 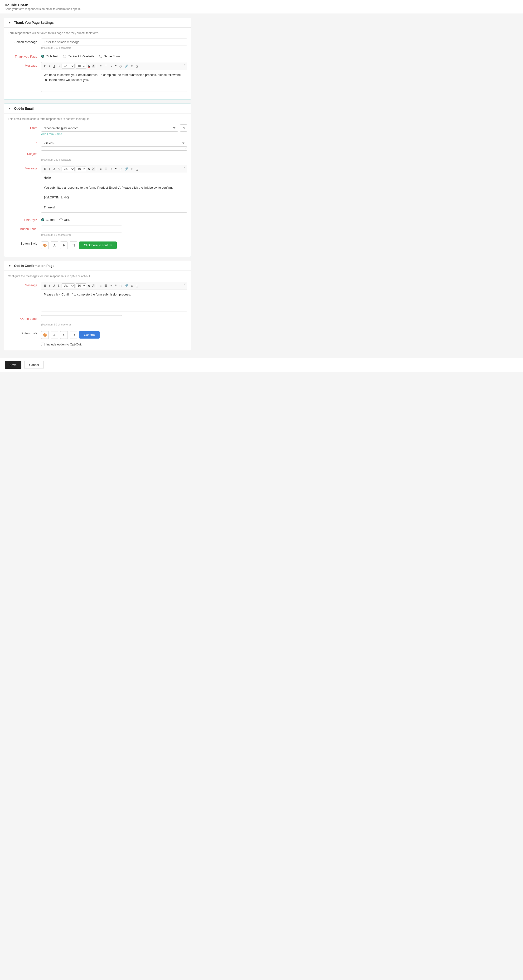 What do you see at coordinates (68, 286) in the screenshot?
I see `conf-font-family-select: Ve...` at bounding box center [68, 286].